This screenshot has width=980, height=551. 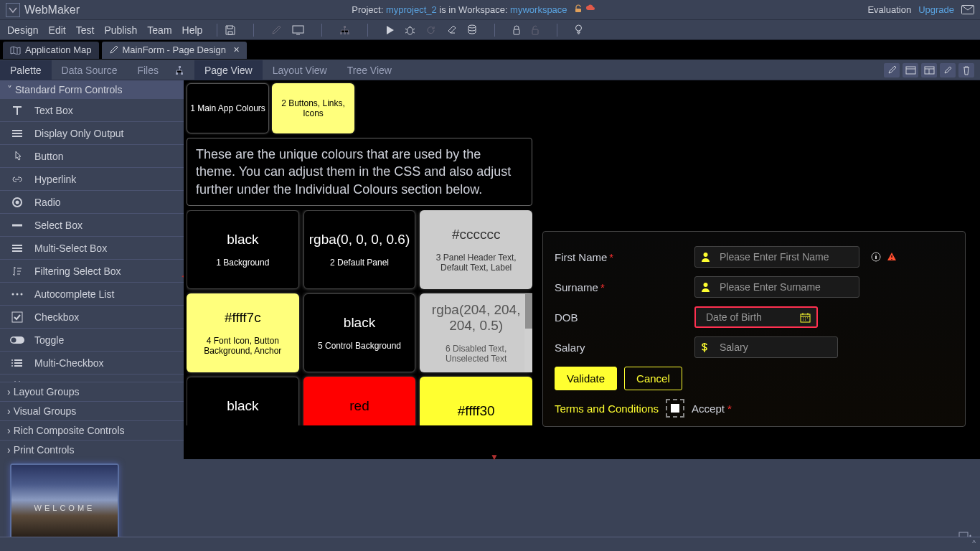 I want to click on lock-open-icon, so click(x=535, y=30).